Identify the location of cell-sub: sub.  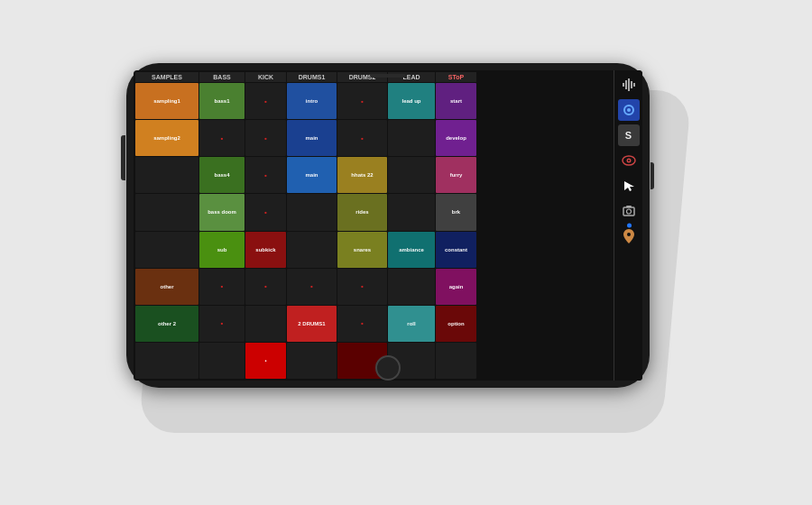
(222, 250).